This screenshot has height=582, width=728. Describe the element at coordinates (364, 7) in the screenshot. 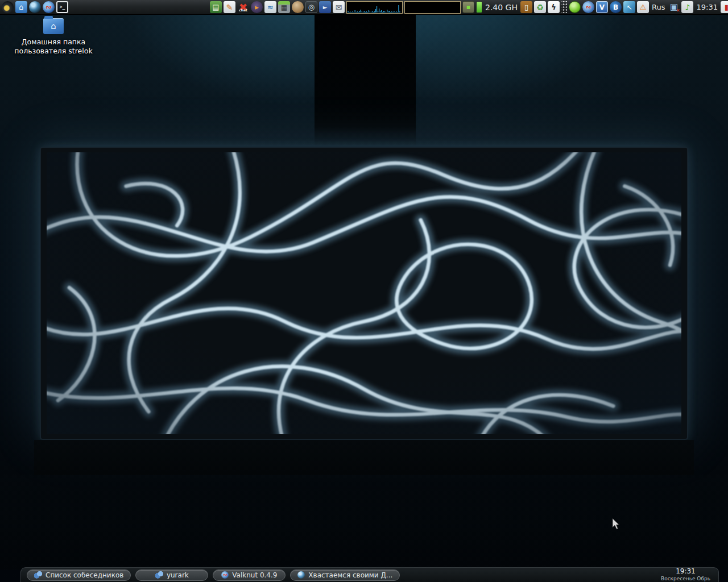

I see `top-panel: ⌂ ∾ >_ ▤ ✎ ✖chat ▸ ≈ ▦ ◎ ► ✉ ▪ 2.40 GH ▯…` at that location.